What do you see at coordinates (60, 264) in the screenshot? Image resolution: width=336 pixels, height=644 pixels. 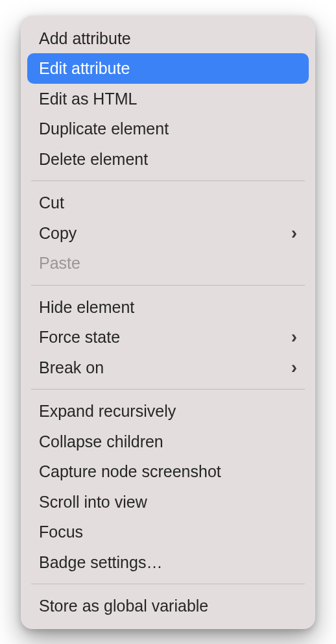 I see `menu-item-label: Paste` at bounding box center [60, 264].